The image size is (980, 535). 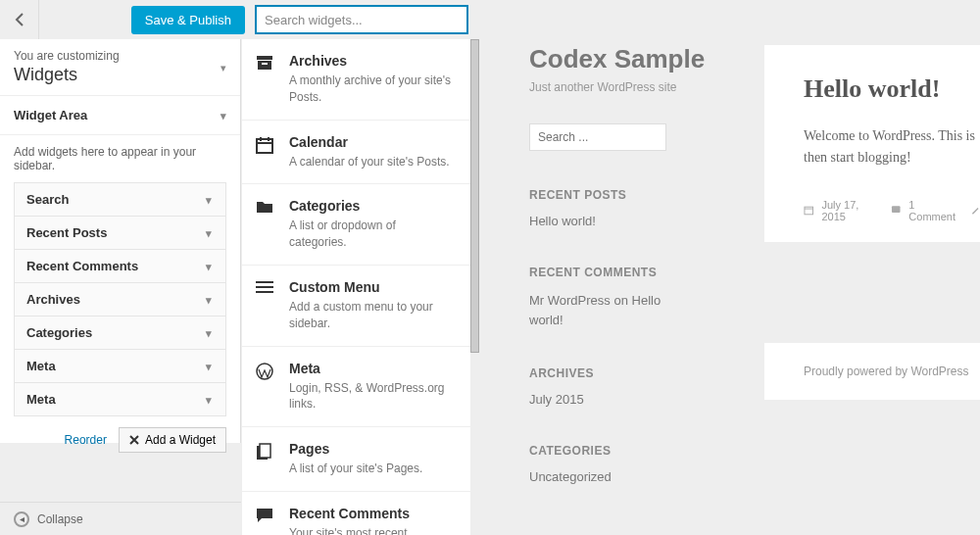 What do you see at coordinates (369, 153) in the screenshot?
I see `available-widget-text: CalendarA calendar of your site's Posts.` at bounding box center [369, 153].